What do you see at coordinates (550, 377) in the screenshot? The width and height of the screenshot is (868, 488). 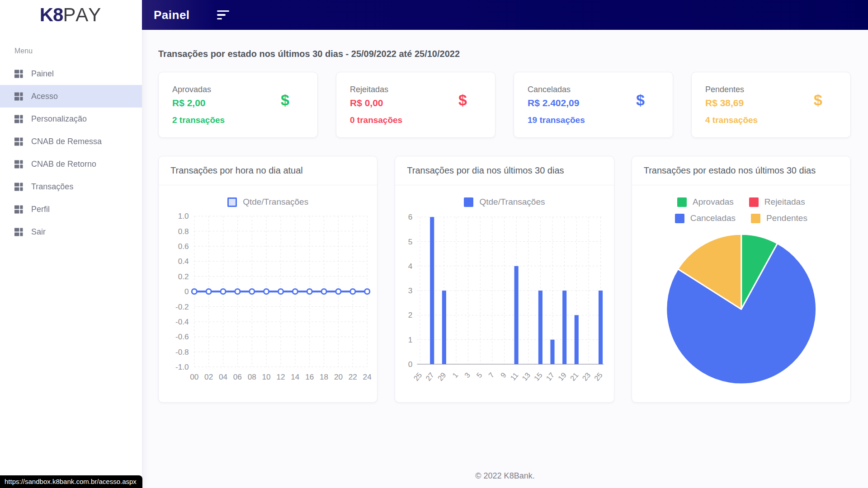 I see `svg-text: 17` at bounding box center [550, 377].